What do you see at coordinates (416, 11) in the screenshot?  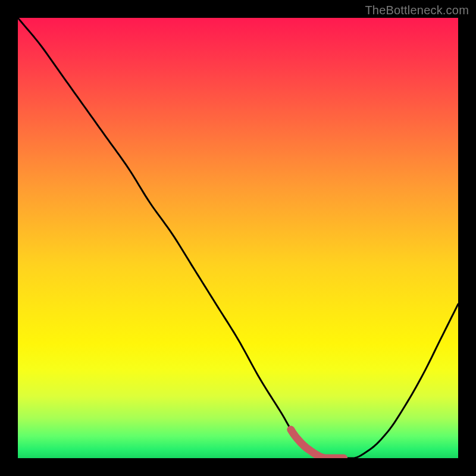 I see `attribution-text: TheBottleneck.com` at bounding box center [416, 11].